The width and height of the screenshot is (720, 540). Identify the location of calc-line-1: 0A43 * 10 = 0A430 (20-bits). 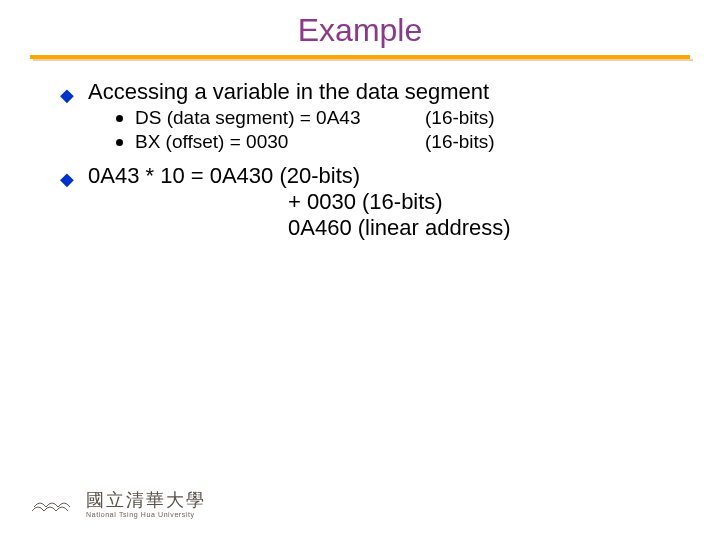
(384, 176).